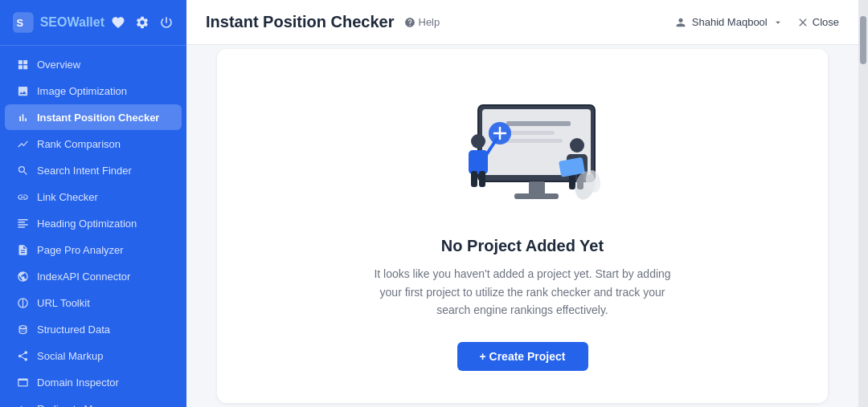 Image resolution: width=868 pixels, height=407 pixels. Describe the element at coordinates (21, 24) in the screenshot. I see `svg-text: S` at that location.